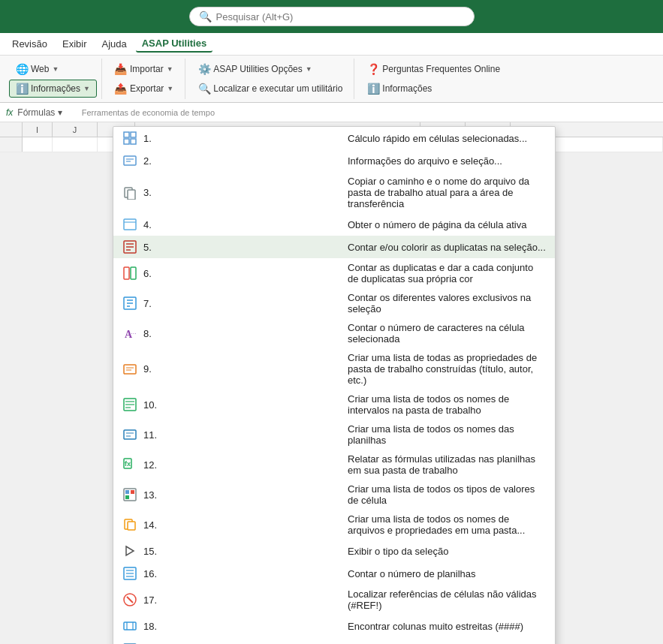 The image size is (663, 644). Describe the element at coordinates (334, 626) in the screenshot. I see `dropdown-item-18: 18. Encontrar colunas muito estreitas (#…` at that location.